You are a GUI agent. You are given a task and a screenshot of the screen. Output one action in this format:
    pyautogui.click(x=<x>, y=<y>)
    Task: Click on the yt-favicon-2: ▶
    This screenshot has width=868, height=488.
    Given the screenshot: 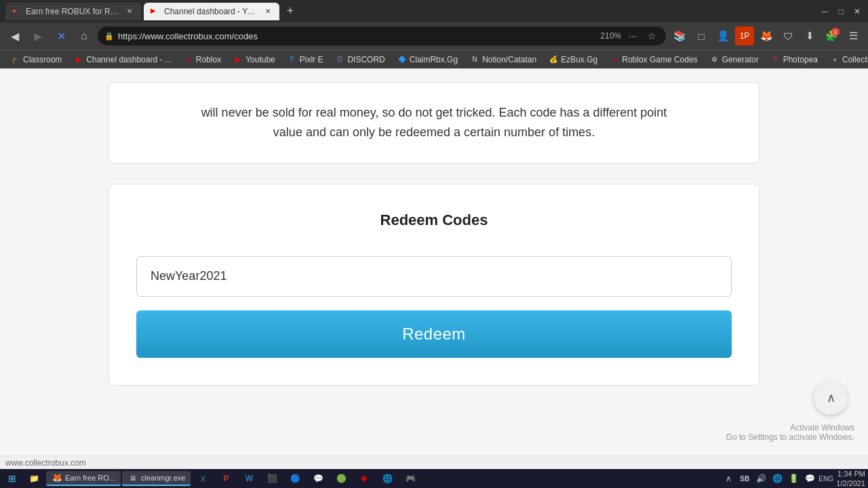 What is the action you would take?
    pyautogui.click(x=238, y=60)
    